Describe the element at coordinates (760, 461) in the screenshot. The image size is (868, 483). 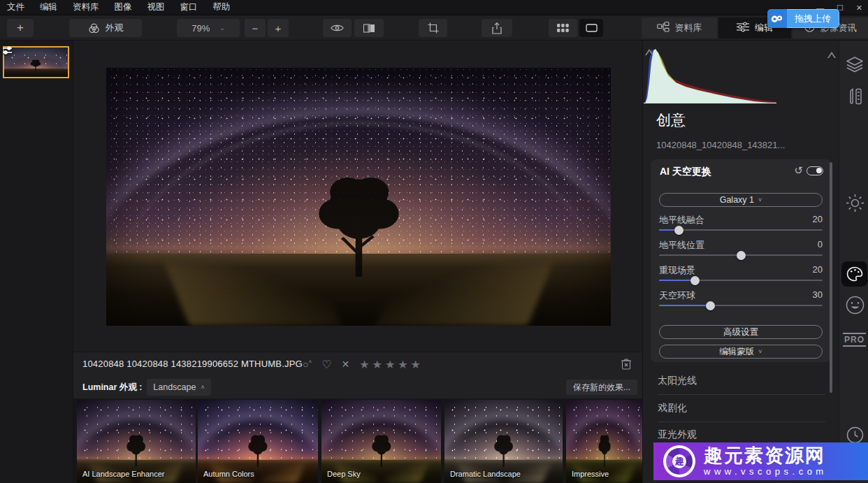
I see `watermark-banner: 趣 趣元素资源网 www.vscops.com` at that location.